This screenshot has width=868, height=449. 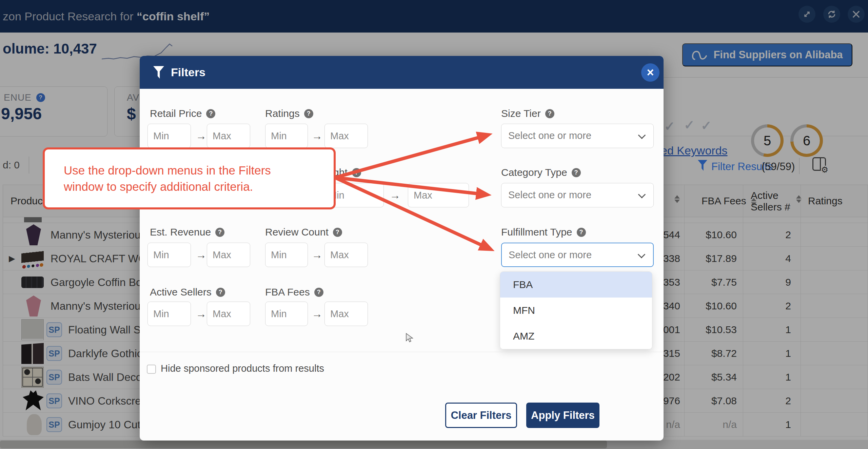 What do you see at coordinates (169, 136) in the screenshot?
I see `retail-price-min-input` at bounding box center [169, 136].